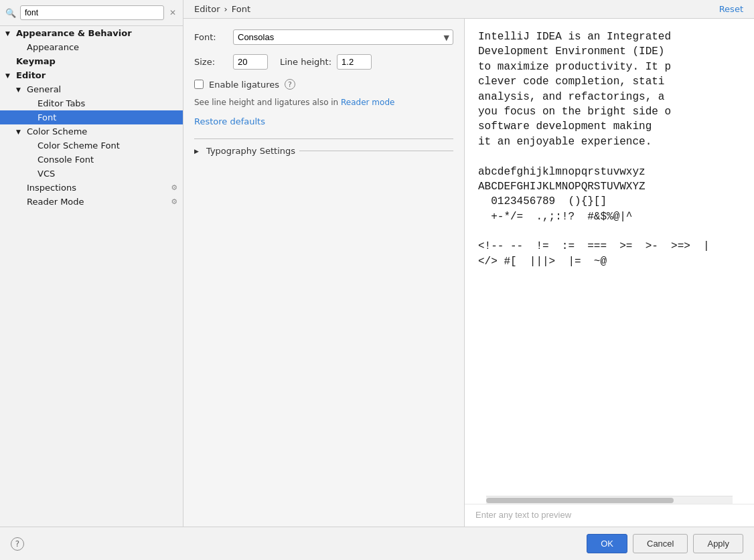 The height and width of the screenshot is (560, 754). What do you see at coordinates (91, 118) in the screenshot?
I see `sidebar-item-font: Font` at bounding box center [91, 118].